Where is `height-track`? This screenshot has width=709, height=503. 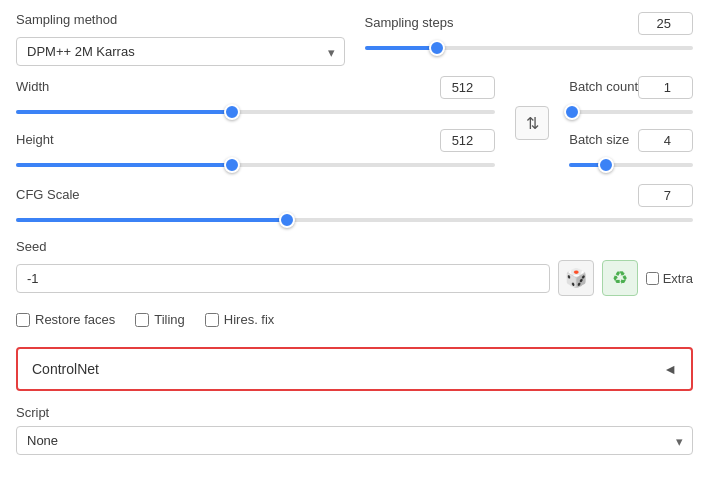 height-track is located at coordinates (256, 165).